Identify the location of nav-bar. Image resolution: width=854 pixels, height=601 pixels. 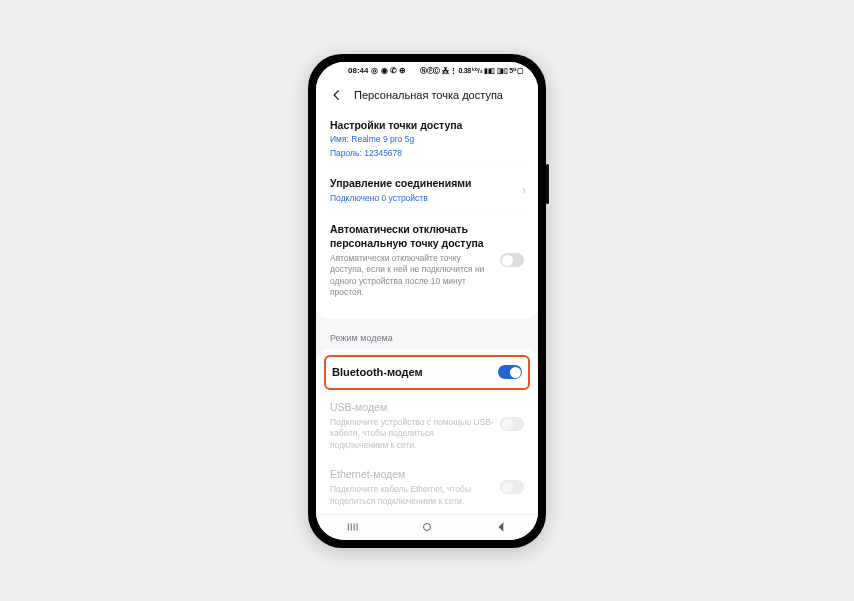
(427, 527).